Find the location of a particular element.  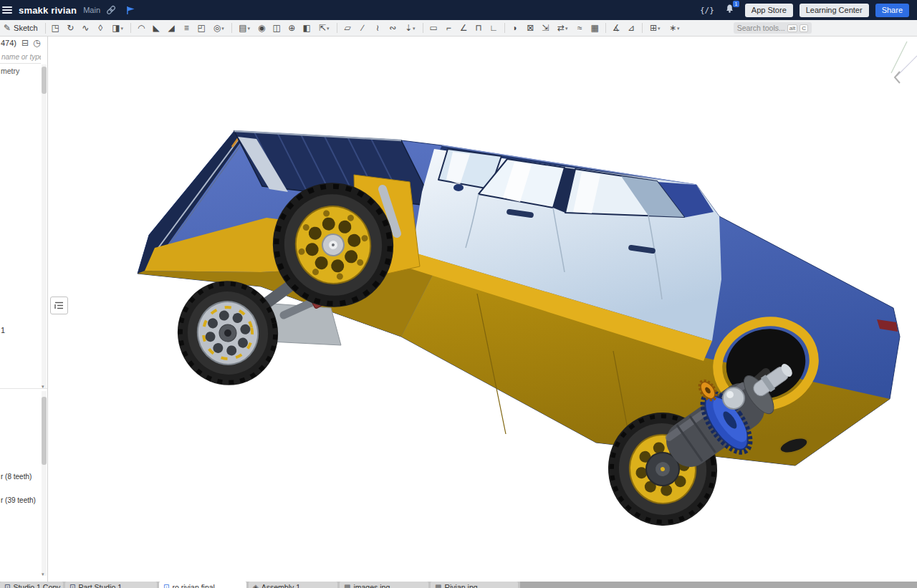

tool-loft: ◊ is located at coordinates (100, 28).